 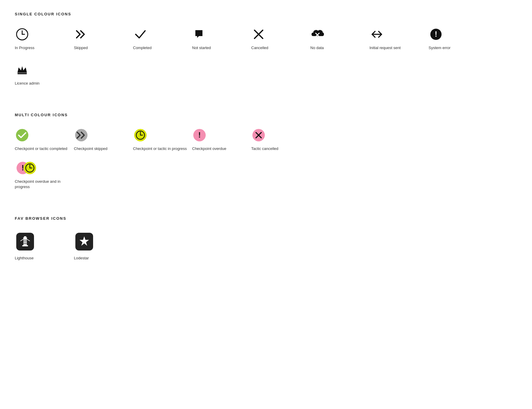 What do you see at coordinates (22, 70) in the screenshot?
I see `licence-admin-icon` at bounding box center [22, 70].